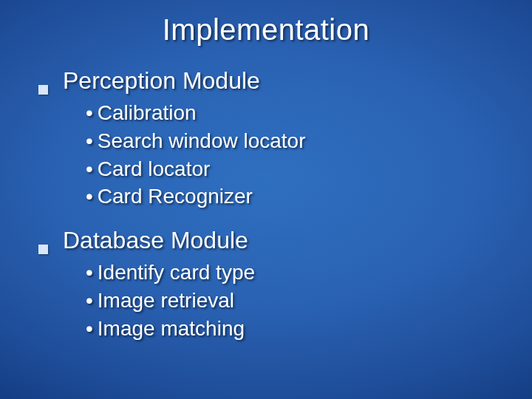 Image resolution: width=532 pixels, height=399 pixels. Describe the element at coordinates (294, 141) in the screenshot. I see `list-item: •Search window locator` at that location.